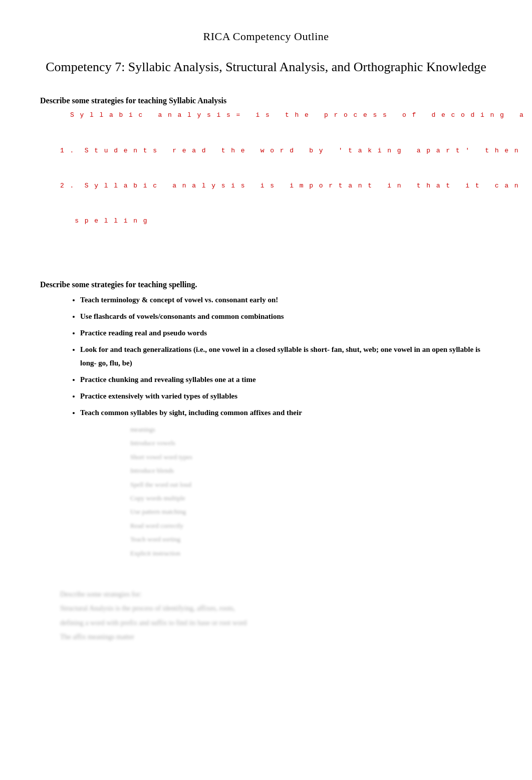  What do you see at coordinates (276, 637) in the screenshot?
I see `blurred-footer-line-4: The affix meanings matter` at bounding box center [276, 637].